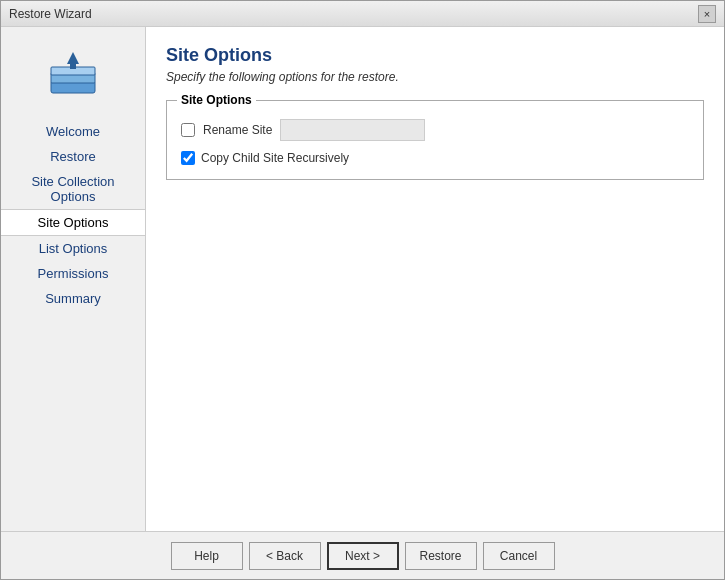 The image size is (725, 580). I want to click on sidebar-item-site-options: Site Options, so click(73, 222).